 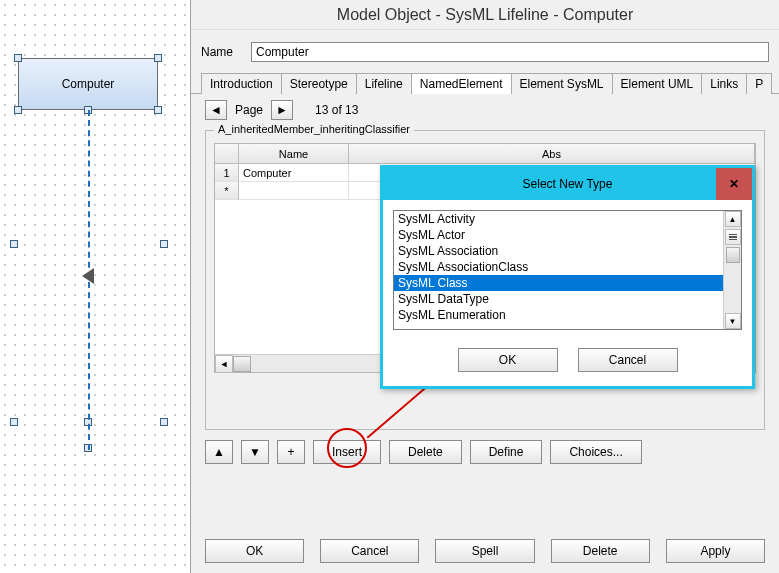 What do you see at coordinates (219, 452) in the screenshot?
I see `triangle-up-icon: ▲` at bounding box center [219, 452].